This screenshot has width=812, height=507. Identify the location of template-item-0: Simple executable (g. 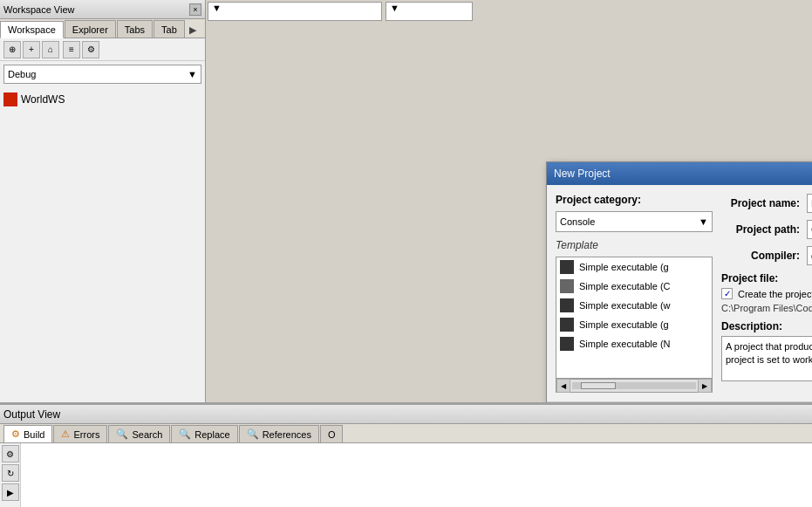
(634, 267).